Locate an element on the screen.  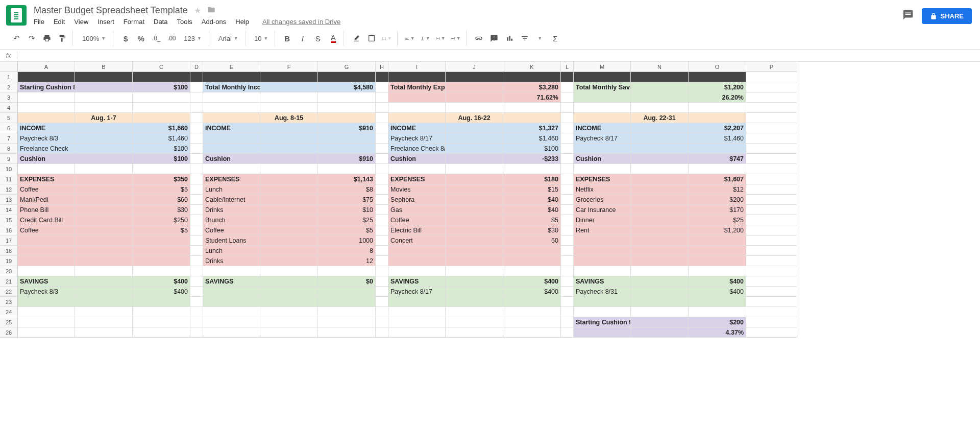
cell-K25 is located at coordinates (532, 322).